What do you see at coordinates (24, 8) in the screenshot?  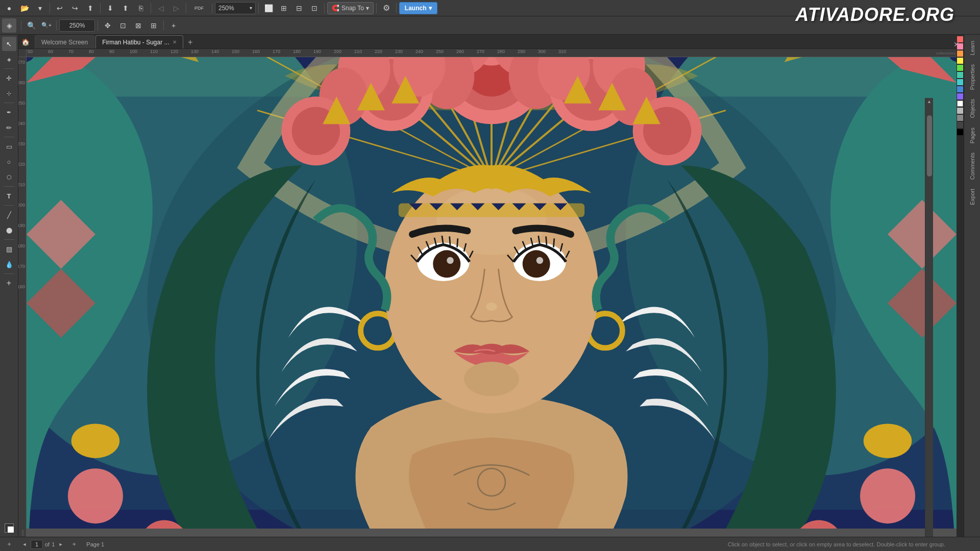 I see `open-button: 📂` at bounding box center [24, 8].